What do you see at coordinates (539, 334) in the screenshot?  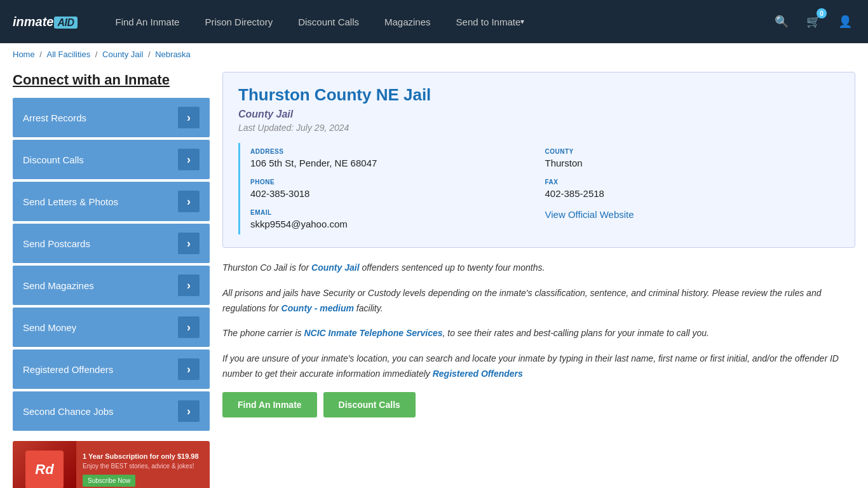 I see `description-p3: The phone carrier is NCIC Inmate Telepho…` at bounding box center [539, 334].